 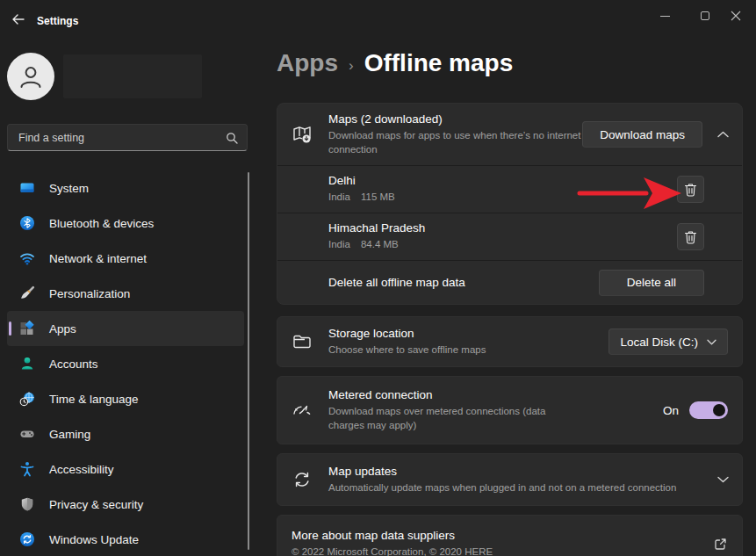 I want to click on person-icon, so click(x=31, y=76).